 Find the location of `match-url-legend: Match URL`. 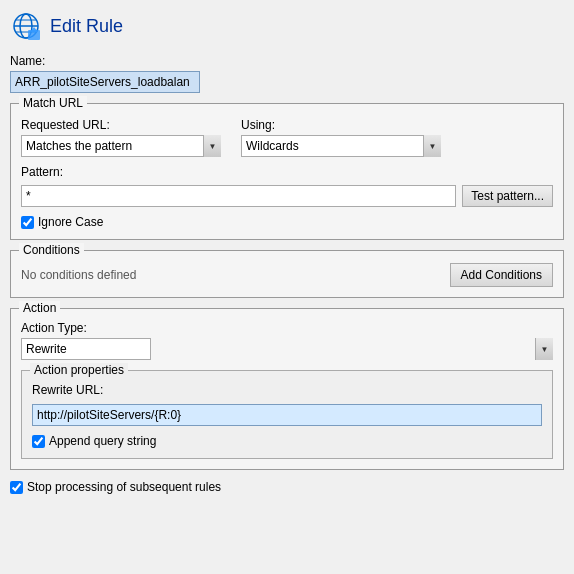

match-url-legend: Match URL is located at coordinates (53, 103).